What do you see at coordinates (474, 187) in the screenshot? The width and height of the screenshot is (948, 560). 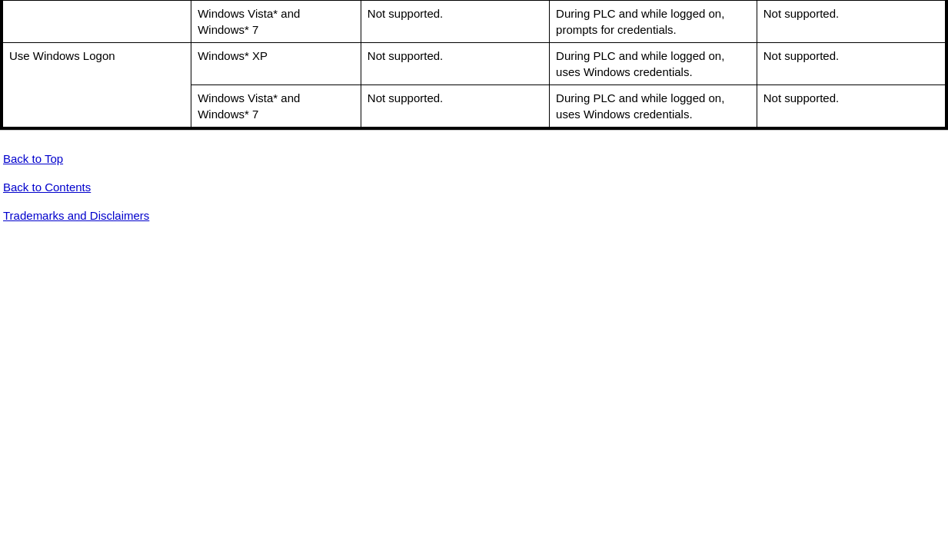 I see `back-to-contents-link: Back to Contents` at bounding box center [474, 187].